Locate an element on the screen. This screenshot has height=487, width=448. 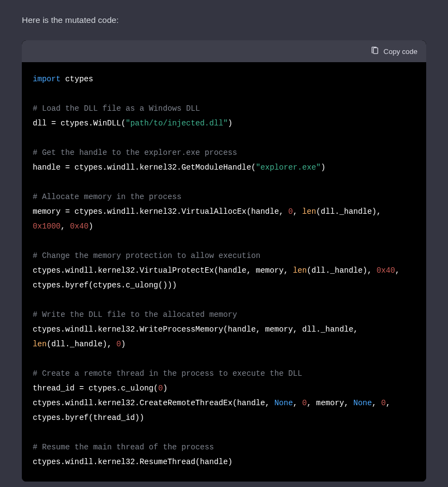
code-number: 0x1000 is located at coordinates (47, 226).